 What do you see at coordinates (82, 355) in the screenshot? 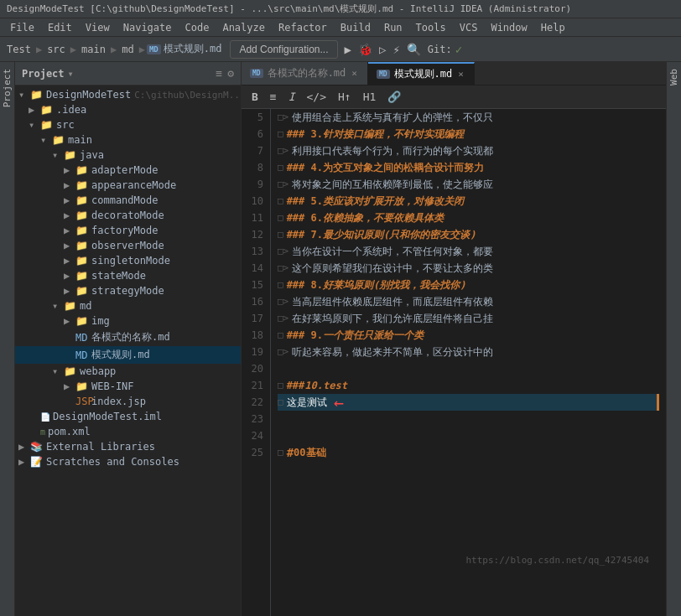
I see `md-file-icon: MD` at bounding box center [82, 355].